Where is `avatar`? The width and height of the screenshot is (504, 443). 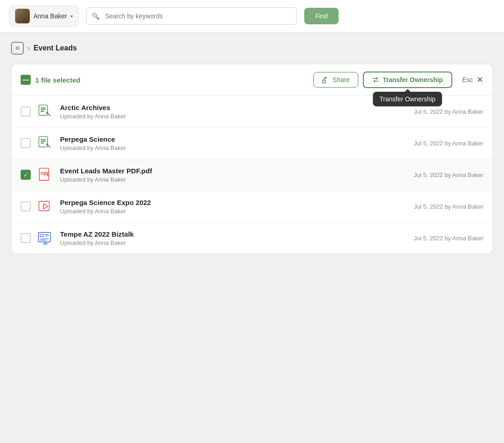
avatar is located at coordinates (22, 16).